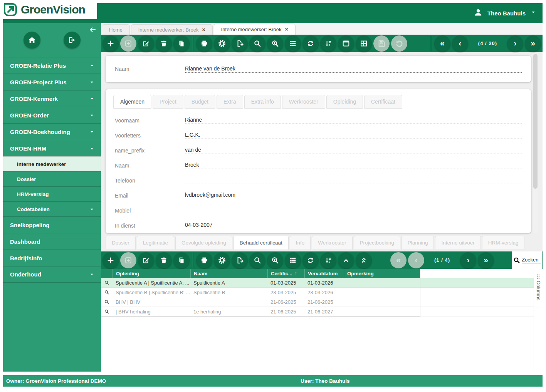 This screenshot has height=392, width=546. Describe the element at coordinates (52, 274) in the screenshot. I see `sidebar-item-onderhoud: Onderhoud` at that location.